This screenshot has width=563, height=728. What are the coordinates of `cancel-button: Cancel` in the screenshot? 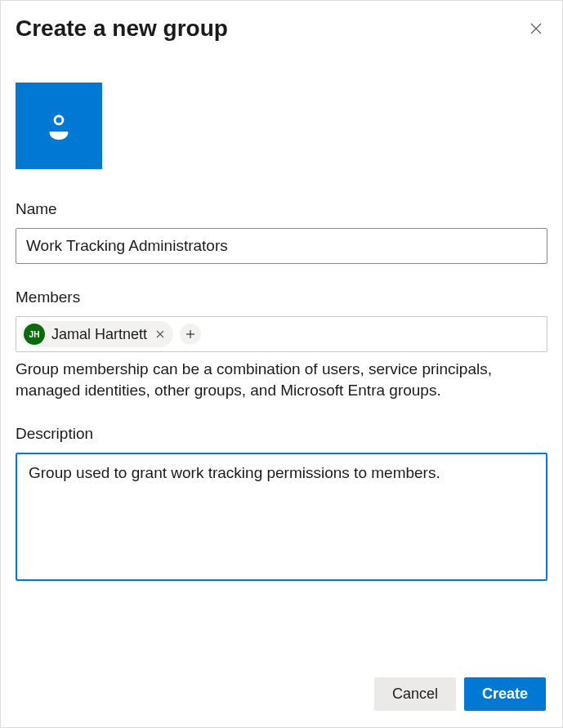 It's located at (415, 695).